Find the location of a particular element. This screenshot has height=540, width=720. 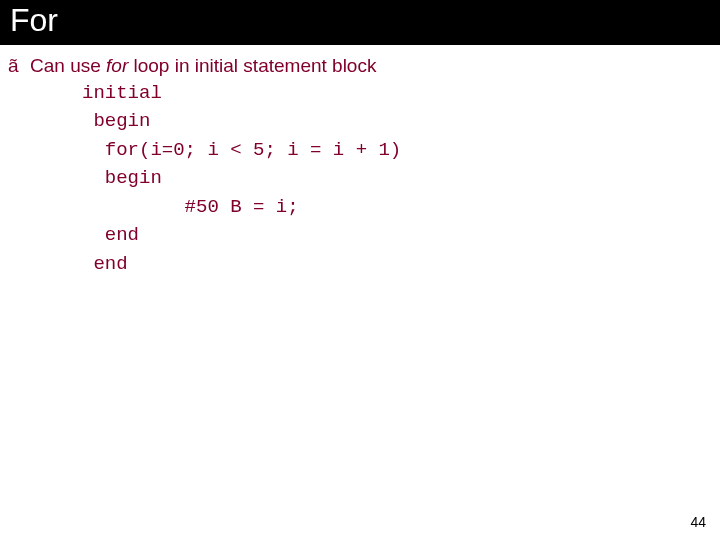

code-line-4: begin is located at coordinates (122, 178).